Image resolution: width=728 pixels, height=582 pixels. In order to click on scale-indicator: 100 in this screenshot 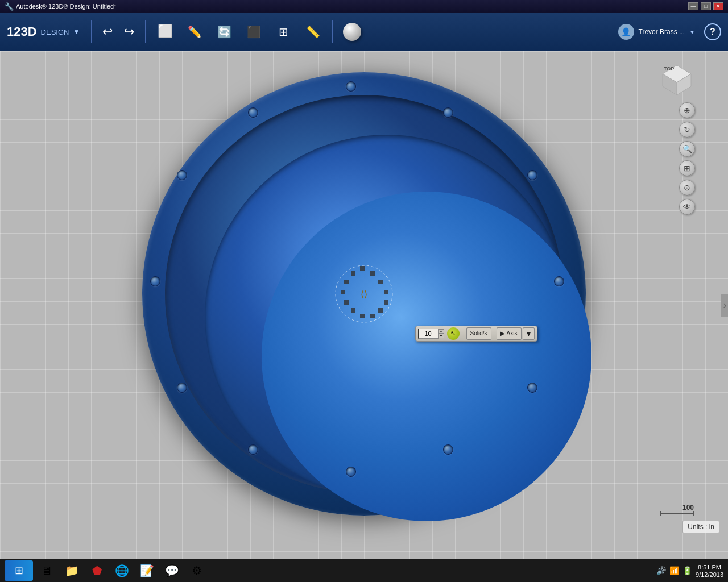, I will do `click(677, 509)`.